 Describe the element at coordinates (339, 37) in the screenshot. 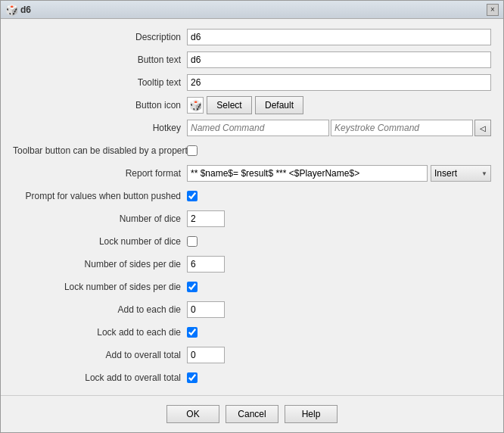

I see `description-input` at that location.